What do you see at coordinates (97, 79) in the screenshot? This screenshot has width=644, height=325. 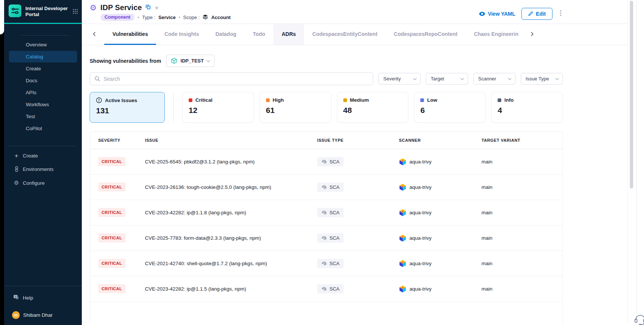 I see `search-icon` at bounding box center [97, 79].